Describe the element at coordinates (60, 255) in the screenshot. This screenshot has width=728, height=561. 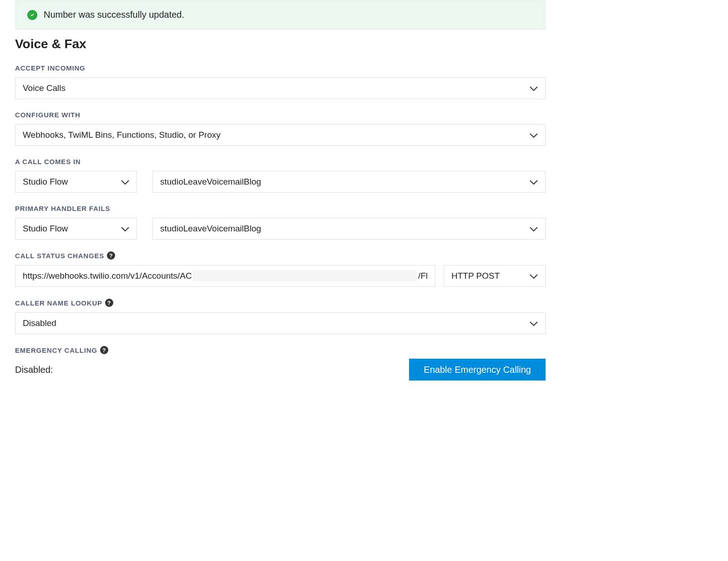
I see `call-status-changes-label-text: Call Status Changes` at that location.